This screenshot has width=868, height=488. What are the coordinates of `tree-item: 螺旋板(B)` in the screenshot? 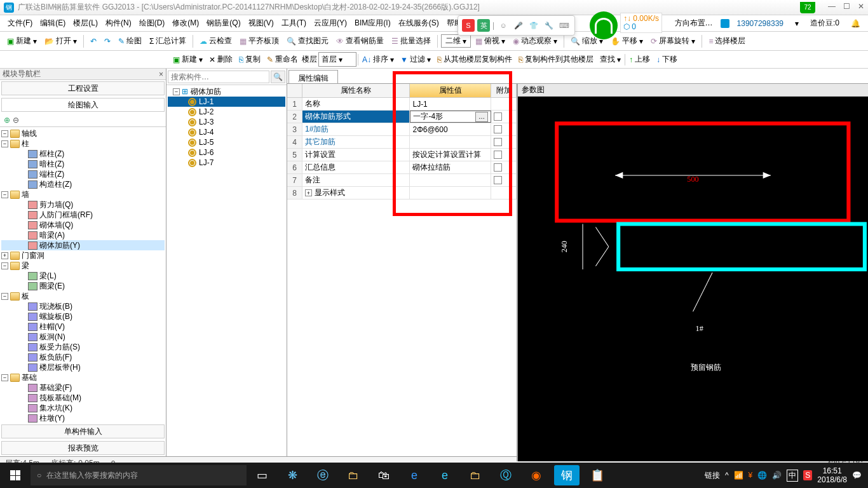 It's located at (83, 316).